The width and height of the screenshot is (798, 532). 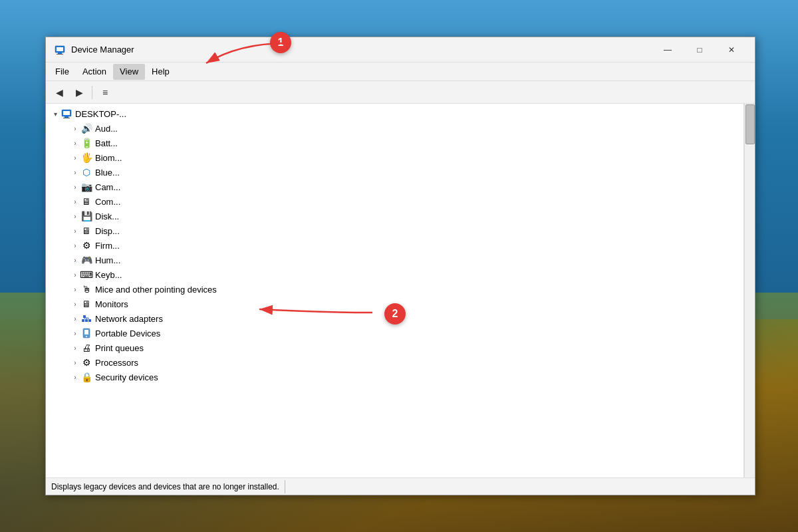 What do you see at coordinates (86, 128) in the screenshot?
I see `audio-icon: 🔊` at bounding box center [86, 128].